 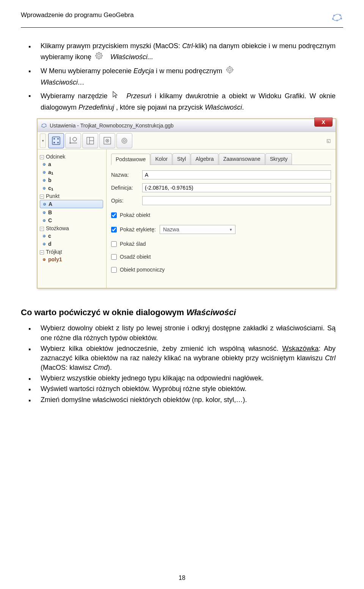 I want to click on label-pokaz-obiekt: Pokaż obiekt, so click(x=135, y=215).